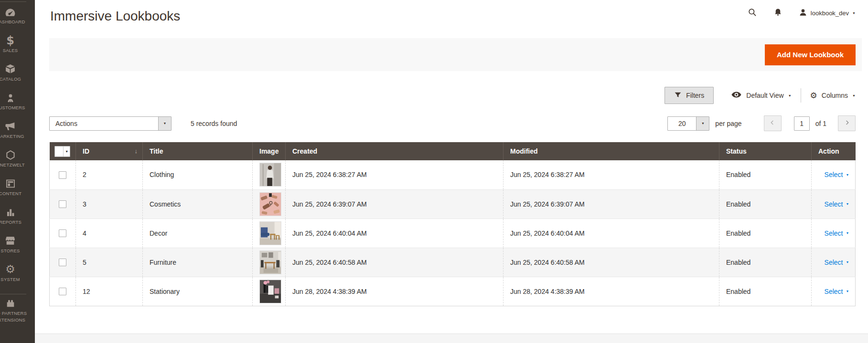 The image size is (868, 343). I want to click on page-actions-band: Add New Lookbook, so click(456, 54).